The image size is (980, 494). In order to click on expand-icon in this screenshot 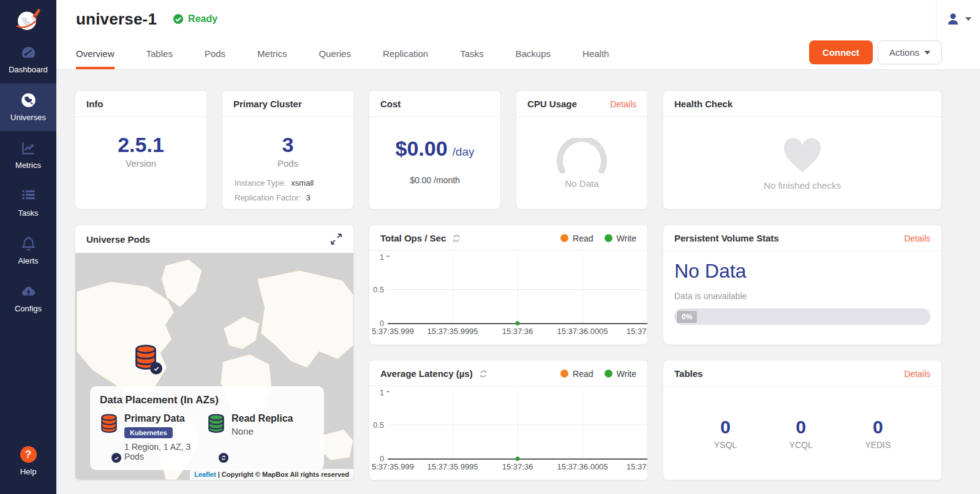, I will do `click(336, 239)`.